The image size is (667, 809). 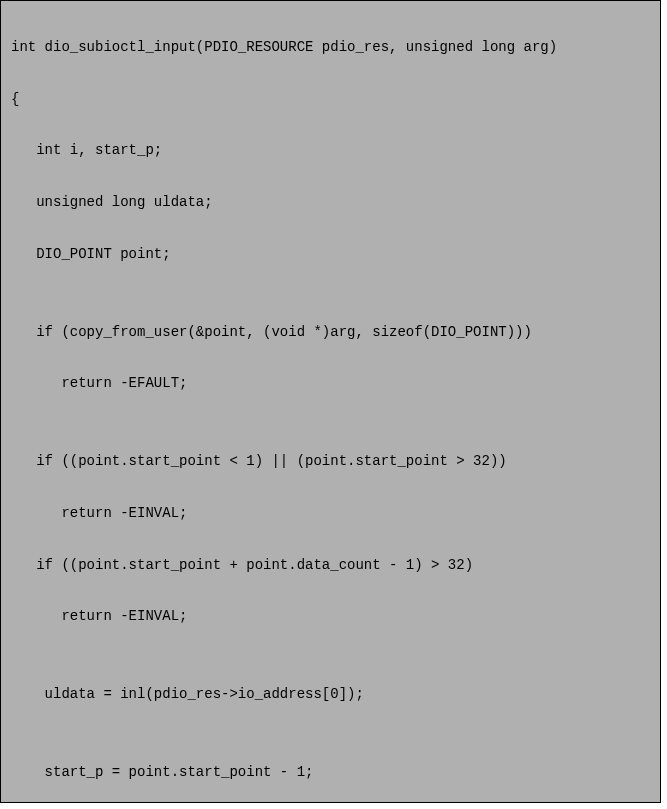 I want to click on code-line: if (copy_from_user(&point, (void *)arg, …, so click(x=330, y=333).